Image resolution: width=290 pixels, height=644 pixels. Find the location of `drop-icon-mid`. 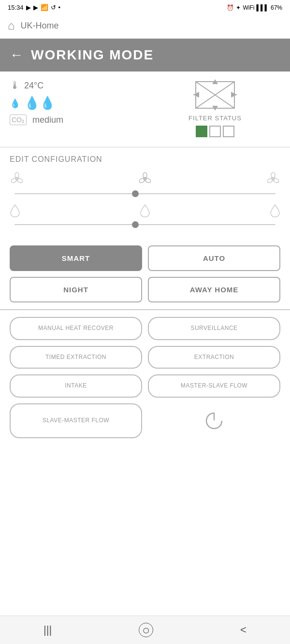

drop-icon-mid is located at coordinates (145, 212).